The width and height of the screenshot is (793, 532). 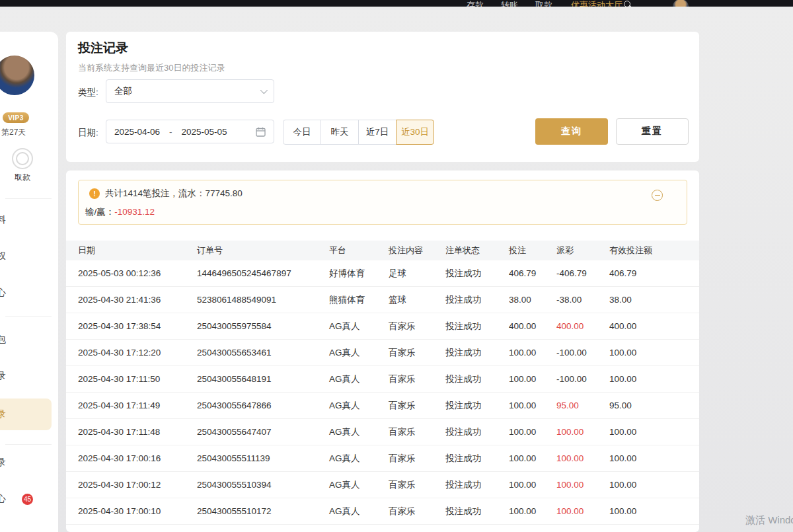 I want to click on cell-bet: 406.79, so click(x=533, y=274).